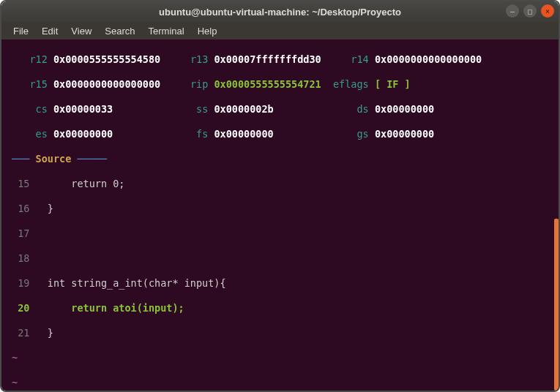  What do you see at coordinates (42, 109) in the screenshot?
I see `reg-name: cs` at bounding box center [42, 109].